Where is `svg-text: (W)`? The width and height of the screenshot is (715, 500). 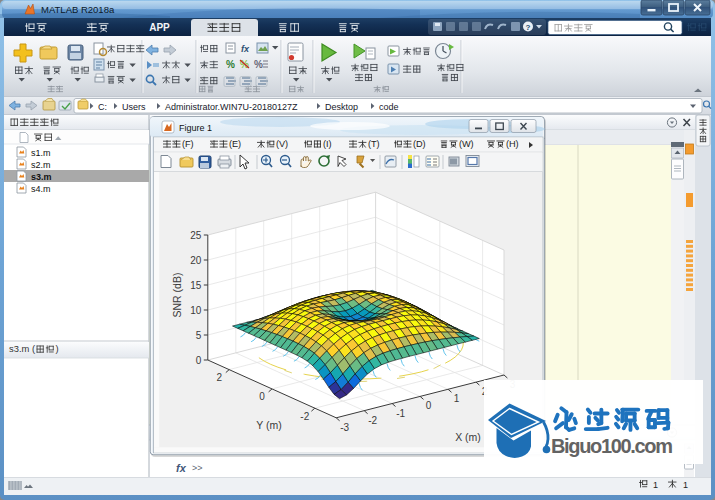
svg-text: (W) is located at coordinates (466, 144).